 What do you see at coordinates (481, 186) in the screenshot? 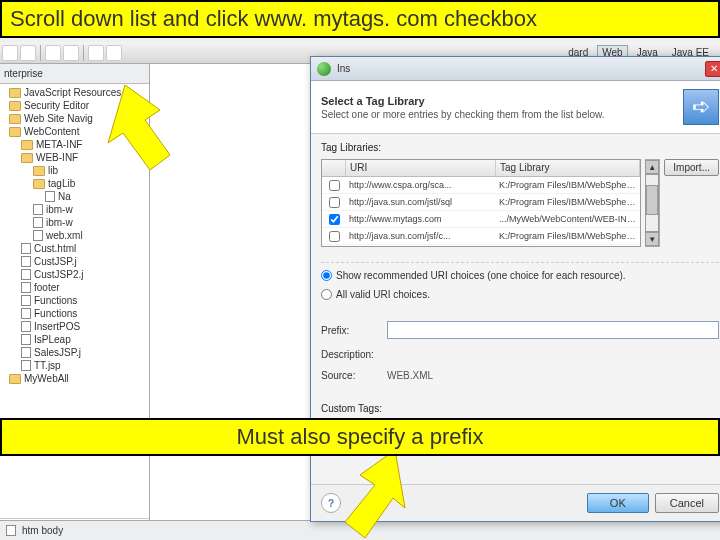
I see `table-row: http://www.cspa.org/sca...K:/Program Fil…` at bounding box center [481, 186].